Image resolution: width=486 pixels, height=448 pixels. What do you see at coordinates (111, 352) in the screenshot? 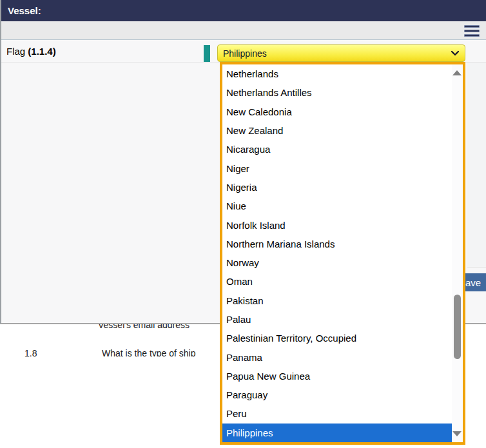
I see `question-row: 1.8 What is the type of ship` at bounding box center [111, 352].